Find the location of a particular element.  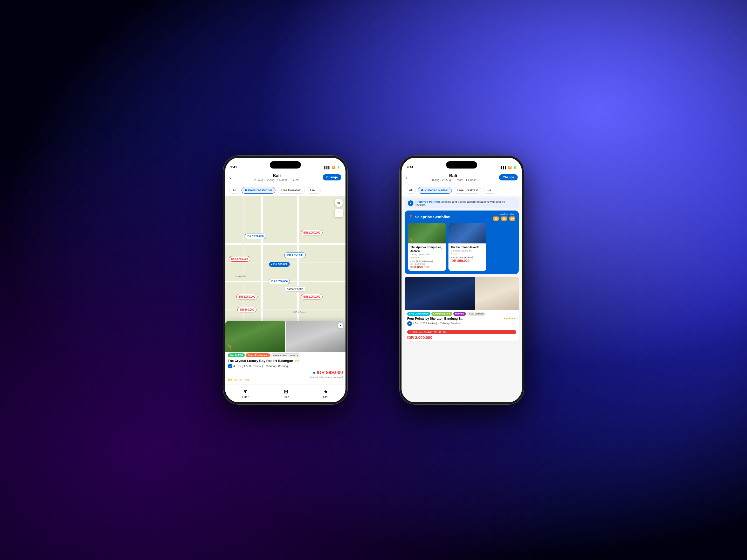

price-pin-1: IDR 1.230.000 is located at coordinates (255, 236).